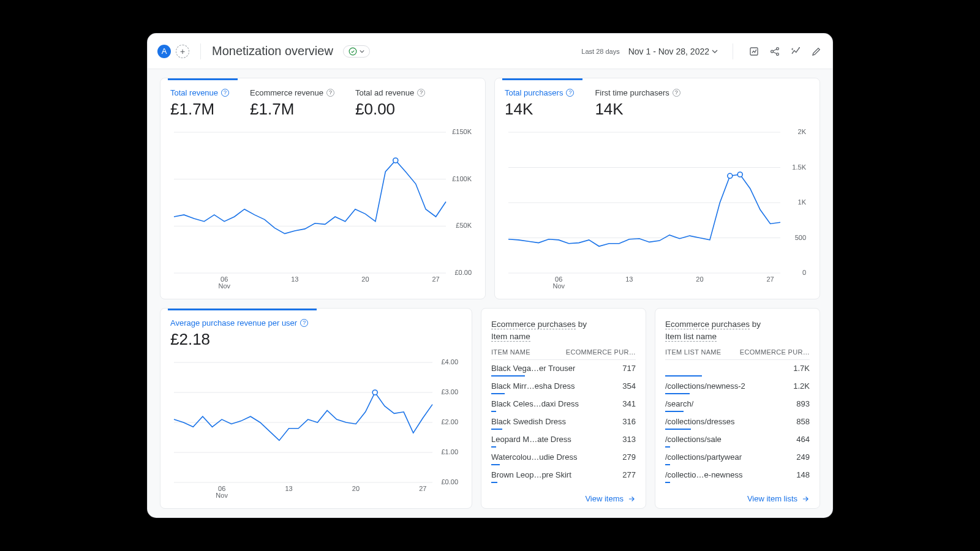 The image size is (980, 551). I want to click on metric-label: First time purchasers?, so click(637, 93).